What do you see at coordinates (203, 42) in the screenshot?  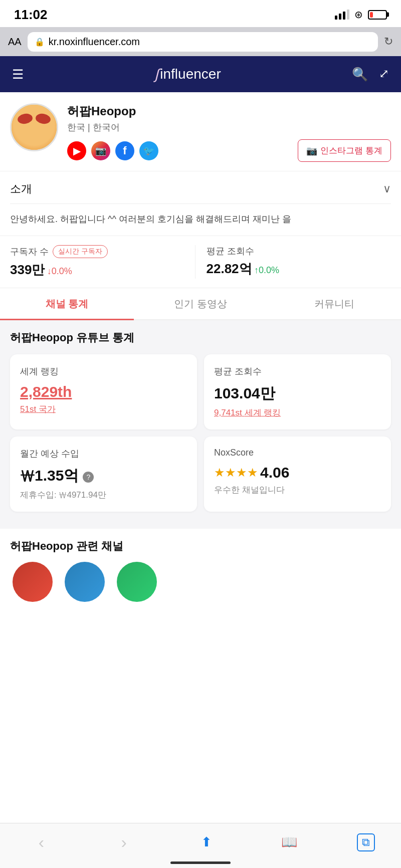 I see `browser-url-bar: 🔒 kr.noxinfluencer.com` at bounding box center [203, 42].